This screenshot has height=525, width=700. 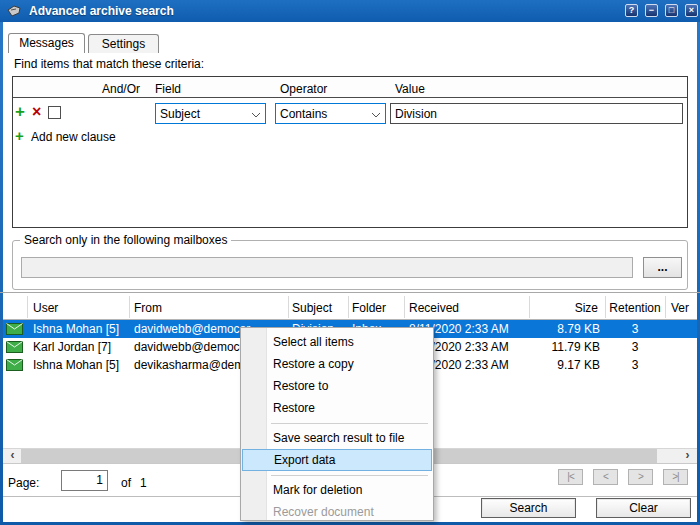 I want to click on window-title: Advanced archive search, so click(x=102, y=11).